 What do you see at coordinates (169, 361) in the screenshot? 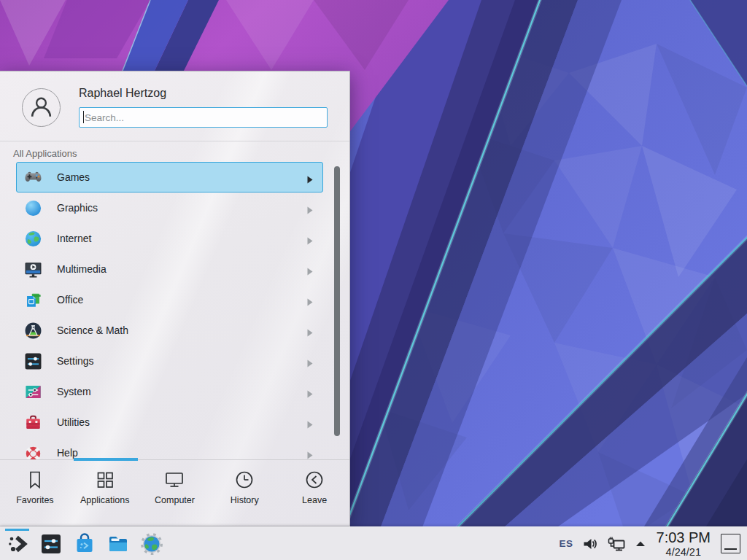
I see `menu-item-settings: Settings` at bounding box center [169, 361].